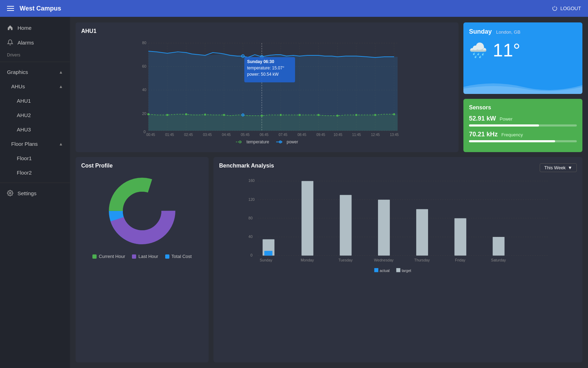  What do you see at coordinates (264, 135) in the screenshot?
I see `svg-text: 06:45` at bounding box center [264, 135].